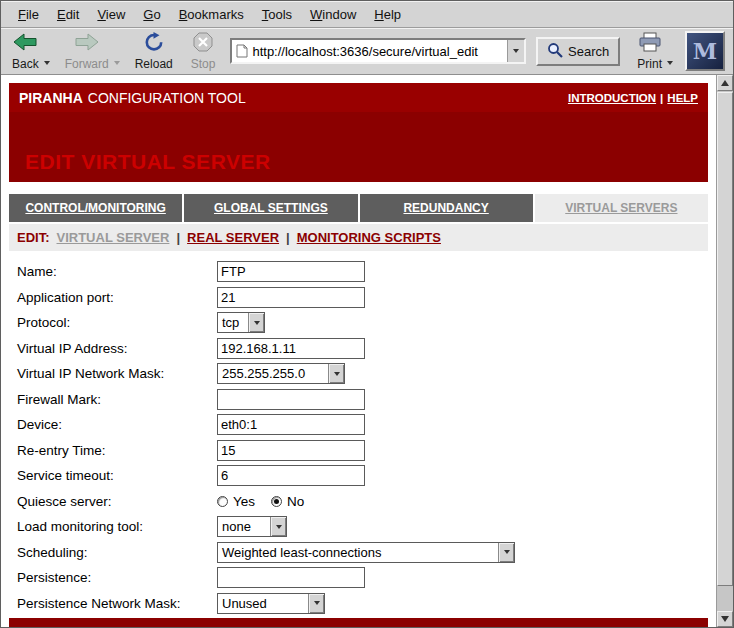 Image resolution: width=734 pixels, height=628 pixels. I want to click on stop-button: Stop, so click(204, 52).